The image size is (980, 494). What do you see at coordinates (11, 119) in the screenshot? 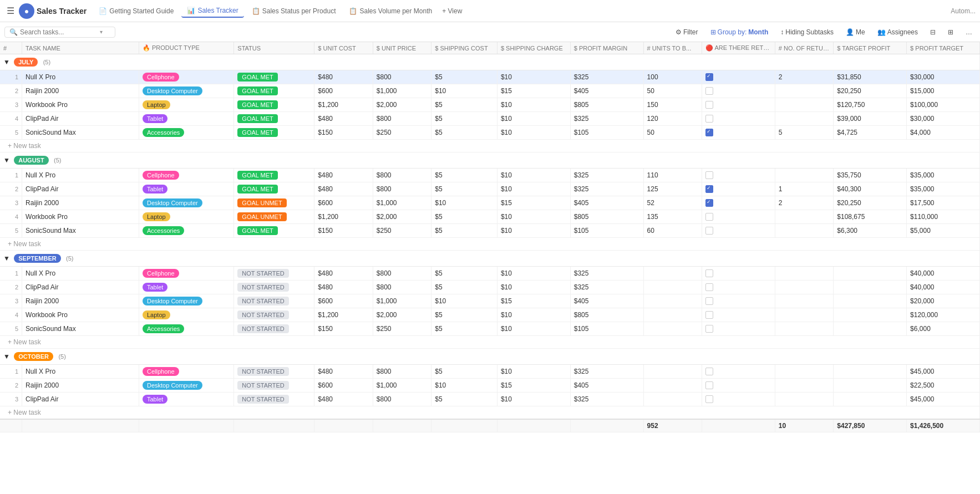
I see `row-number: 4` at bounding box center [11, 119].